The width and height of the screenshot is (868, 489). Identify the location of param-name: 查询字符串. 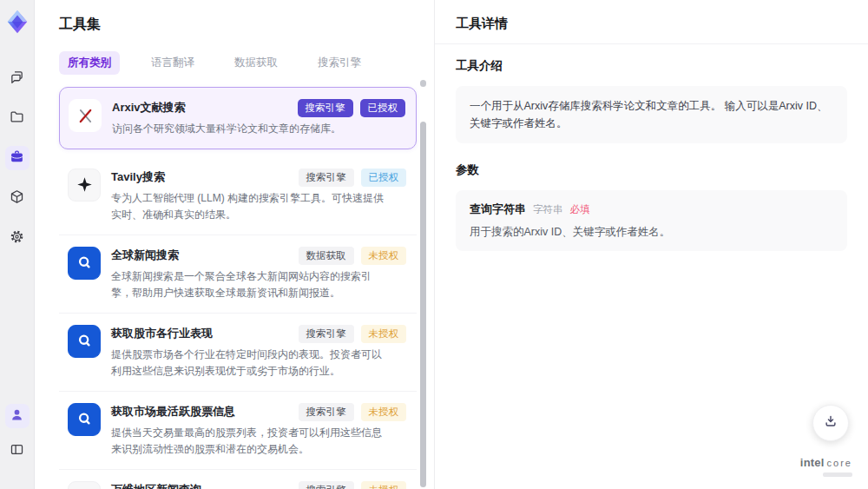
(498, 209).